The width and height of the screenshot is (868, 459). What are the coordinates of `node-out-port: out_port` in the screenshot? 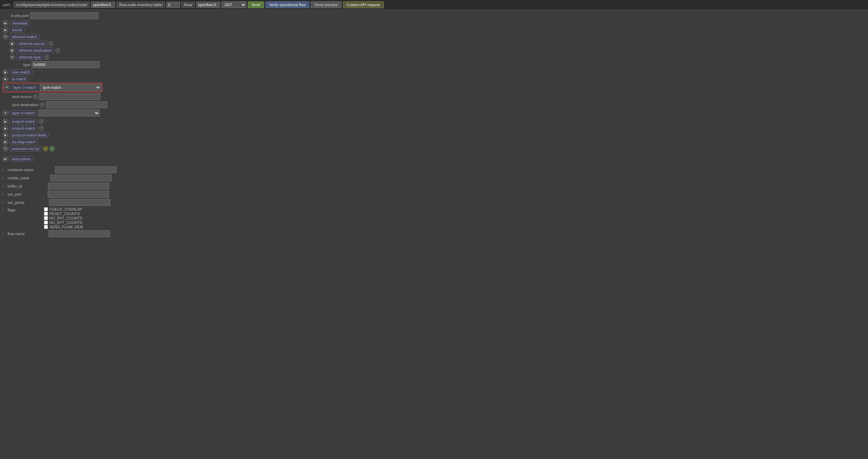 It's located at (434, 194).